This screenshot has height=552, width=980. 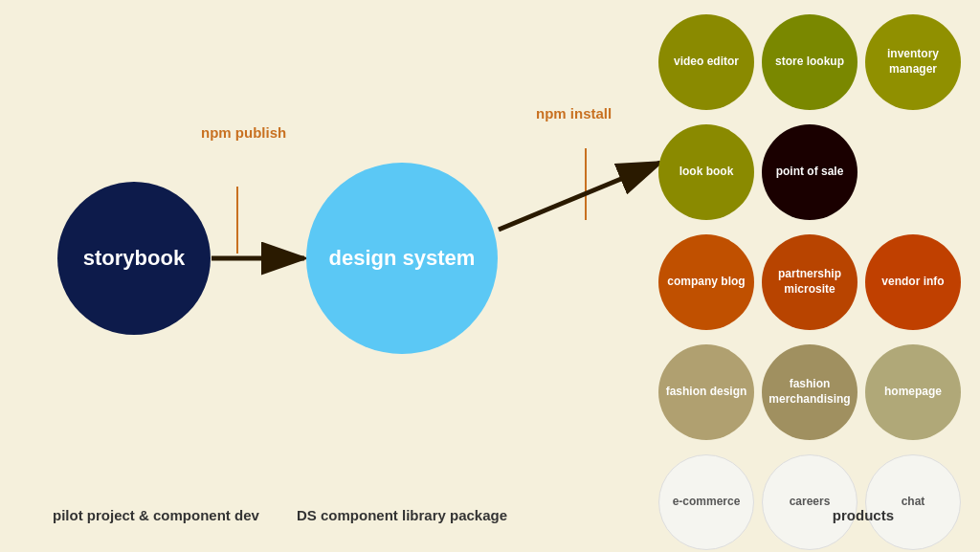 I want to click on bubble-ecommerce: e-commerce, so click(x=706, y=502).